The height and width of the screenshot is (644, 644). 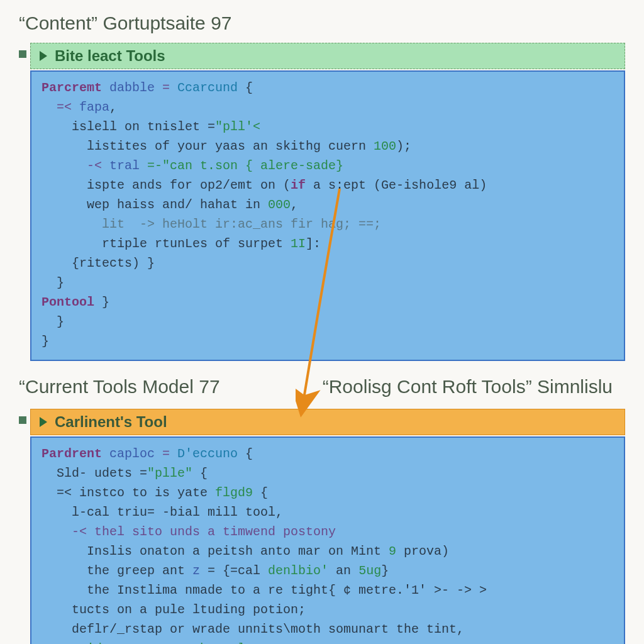 What do you see at coordinates (119, 387) in the screenshot?
I see `mid-left-title: “Current Tools Model 77` at bounding box center [119, 387].